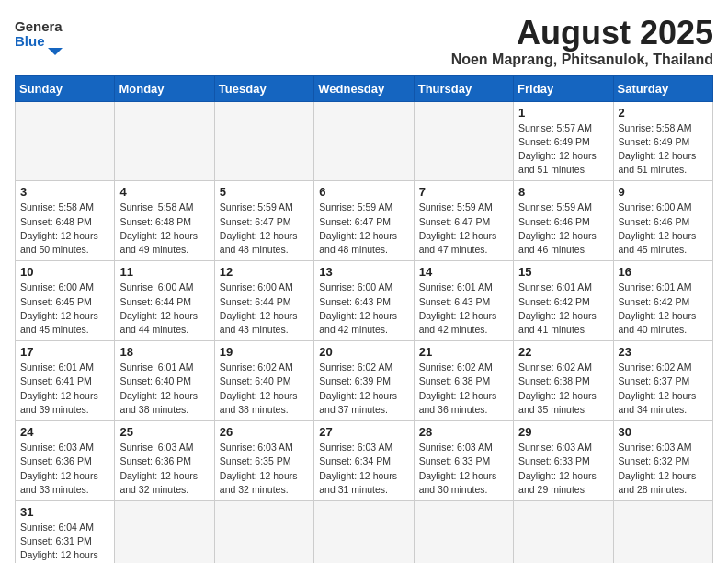 The image size is (728, 563). I want to click on day-info: Sunrise: 6:03 AM Sunset: 6:34 PM Dayligh…, so click(364, 469).